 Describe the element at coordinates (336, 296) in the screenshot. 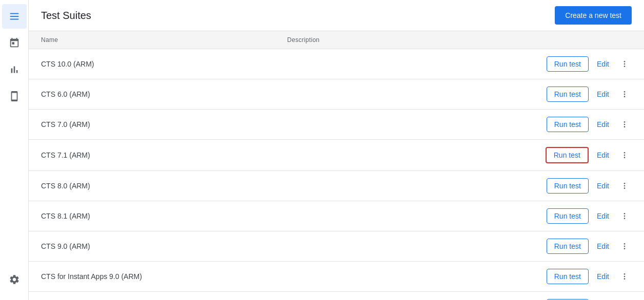

I see `table-row: NOOPRun testEdit` at that location.